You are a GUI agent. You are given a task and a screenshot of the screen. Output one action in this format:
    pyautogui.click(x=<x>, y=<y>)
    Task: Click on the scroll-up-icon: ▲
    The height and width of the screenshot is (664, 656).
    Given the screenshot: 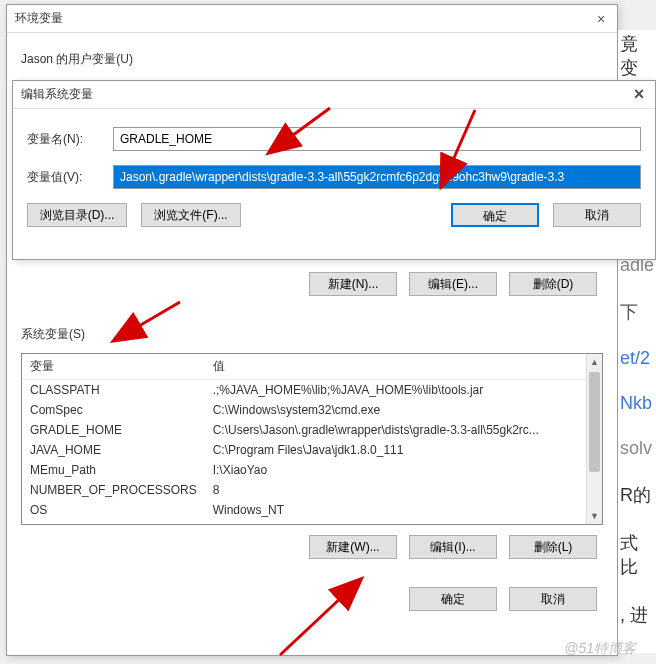 What is the action you would take?
    pyautogui.click(x=594, y=362)
    